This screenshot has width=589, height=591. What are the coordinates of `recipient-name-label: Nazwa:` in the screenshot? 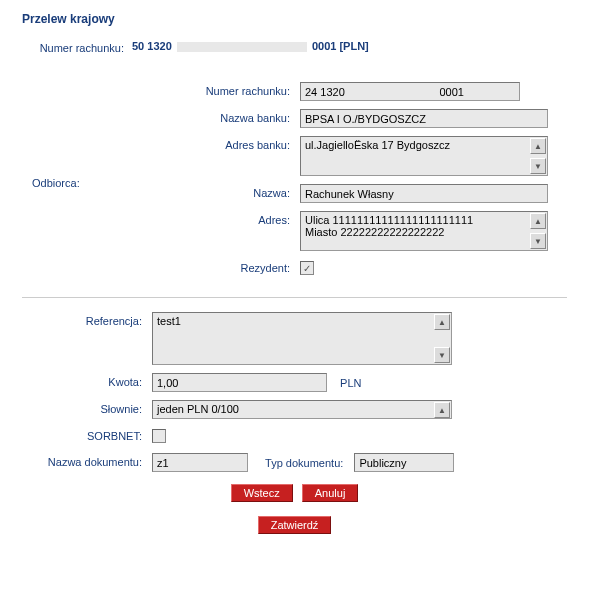 It's located at (206, 192).